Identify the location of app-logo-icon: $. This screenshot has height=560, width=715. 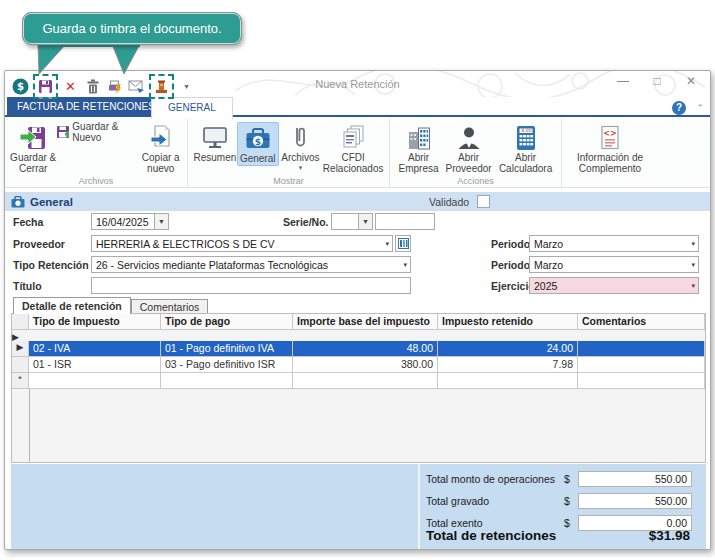
(20, 86).